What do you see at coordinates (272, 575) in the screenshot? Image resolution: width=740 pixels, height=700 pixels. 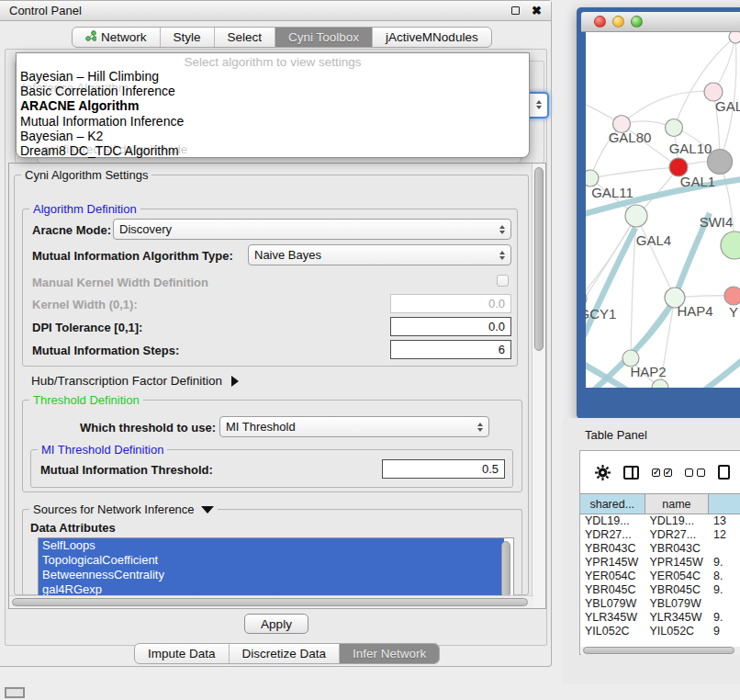 I see `attribute-item: BetweennessCentrality` at bounding box center [272, 575].